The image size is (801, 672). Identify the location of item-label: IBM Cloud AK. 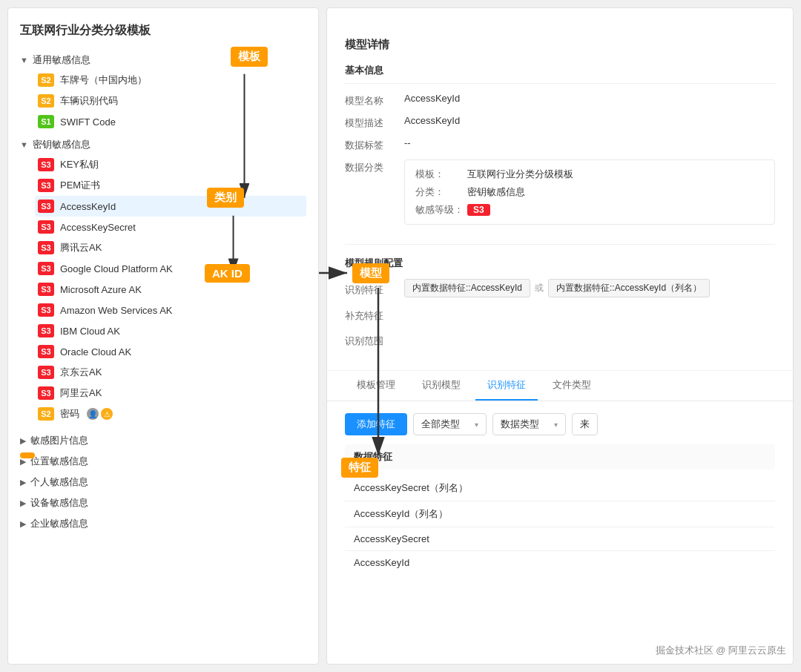
(90, 331).